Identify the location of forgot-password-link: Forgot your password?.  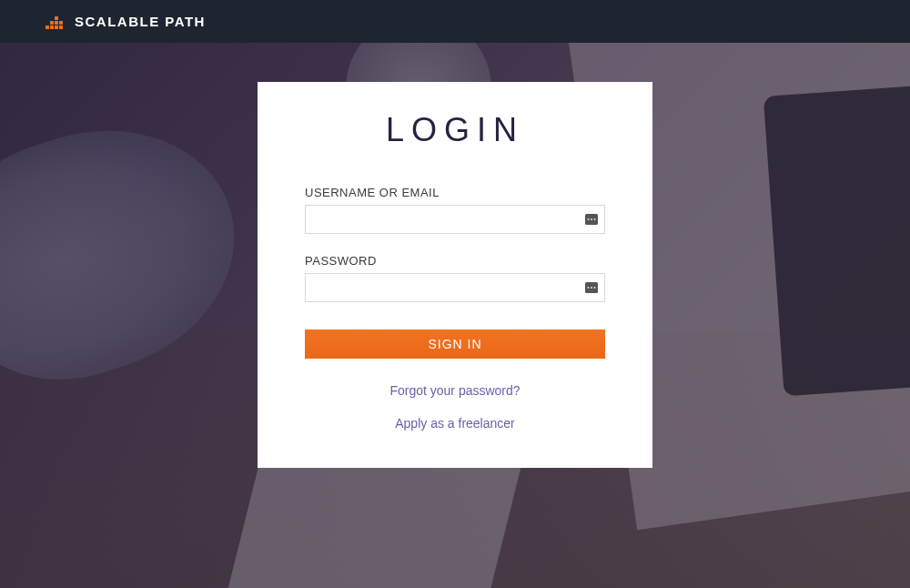
(455, 390).